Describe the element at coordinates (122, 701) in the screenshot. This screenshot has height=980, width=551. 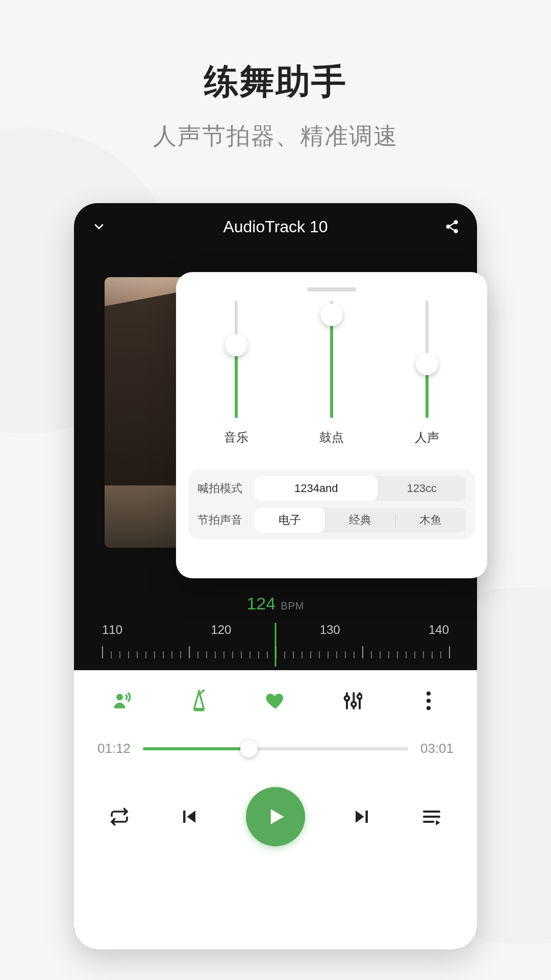
I see `voice-count-icon` at that location.